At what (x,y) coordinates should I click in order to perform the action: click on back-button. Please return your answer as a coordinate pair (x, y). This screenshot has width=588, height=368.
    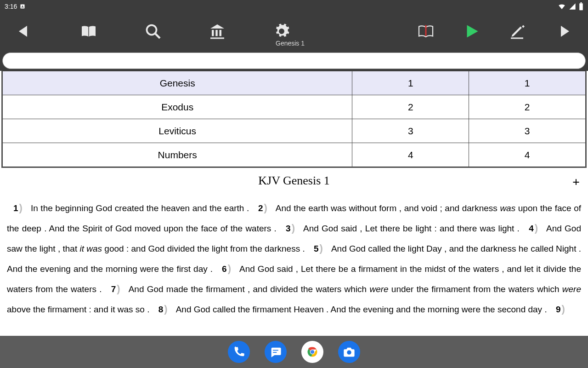
    Looking at the image, I should click on (24, 31).